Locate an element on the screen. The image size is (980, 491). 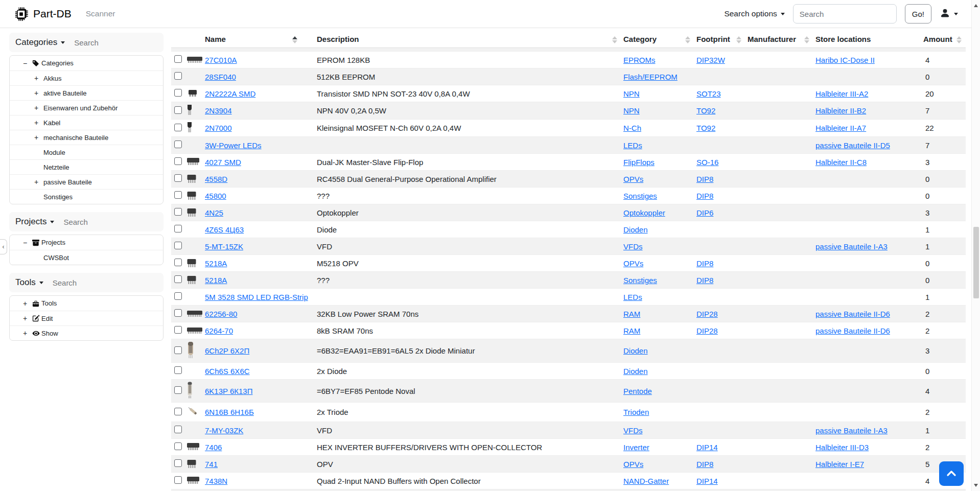
category-link: Pentode is located at coordinates (638, 391).